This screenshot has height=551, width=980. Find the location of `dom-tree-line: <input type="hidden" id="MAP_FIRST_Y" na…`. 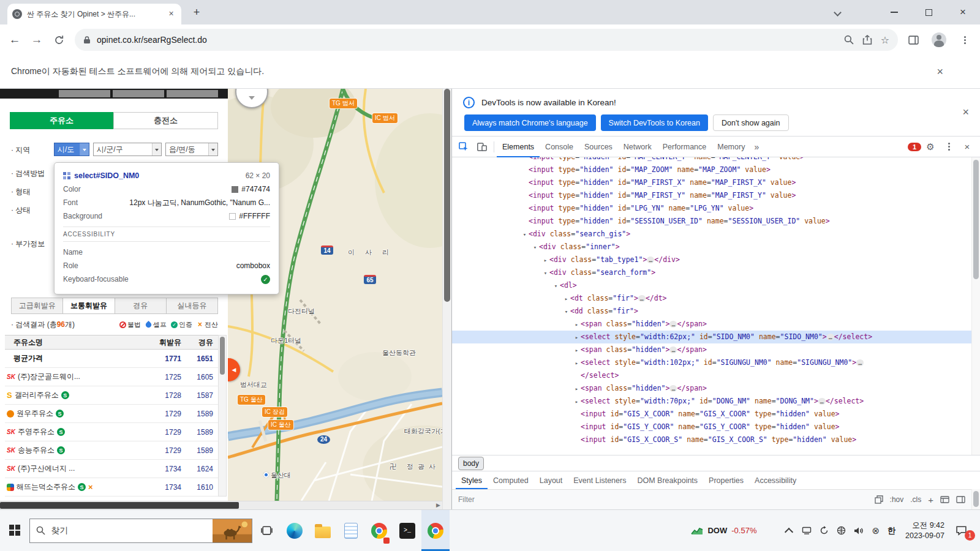

dom-tree-line: <input type="hidden" id="MAP_FIRST_Y" na… is located at coordinates (712, 196).